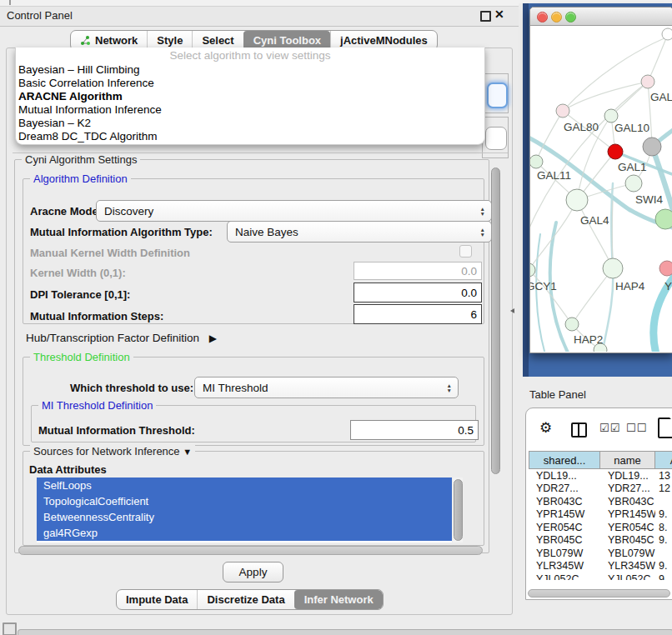  I want to click on columns-icon, so click(579, 430).